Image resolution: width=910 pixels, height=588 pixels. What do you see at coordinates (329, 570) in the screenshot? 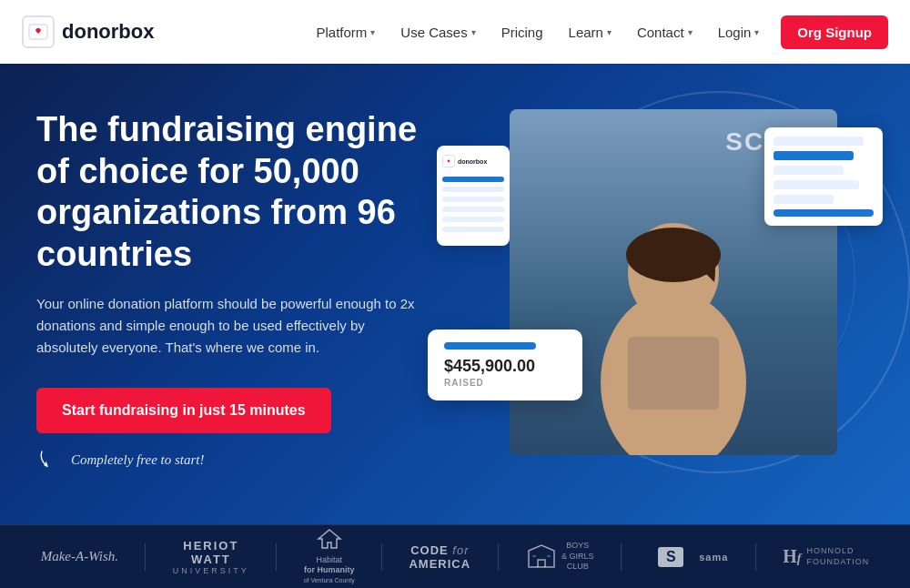
I see `habitat-text: Habitatfor Humanityof Ventura County` at bounding box center [329, 570].